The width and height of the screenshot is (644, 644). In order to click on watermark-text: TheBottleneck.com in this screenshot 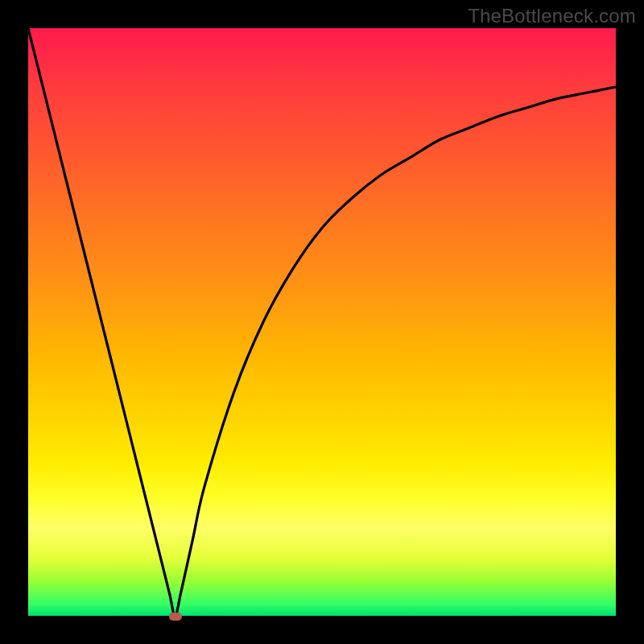, I will do `click(552, 16)`.